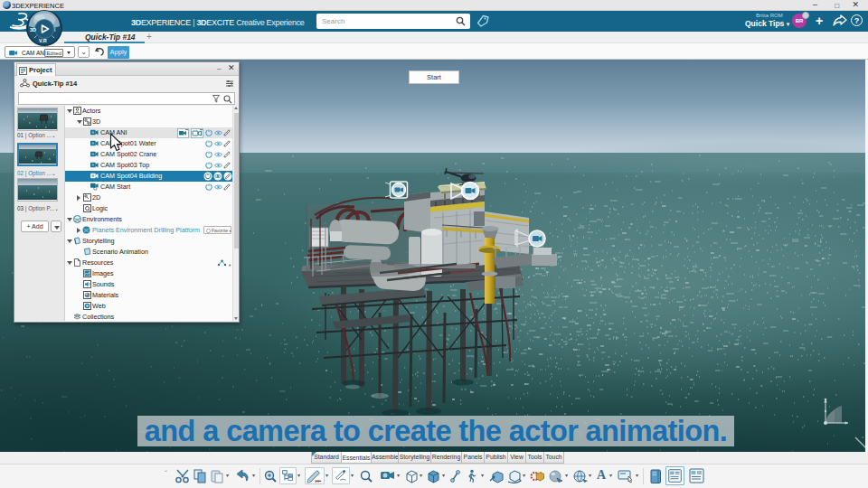 This screenshot has width=868, height=488. Describe the element at coordinates (33, 30) in the screenshot. I see `svg-text: 3D` at that location.